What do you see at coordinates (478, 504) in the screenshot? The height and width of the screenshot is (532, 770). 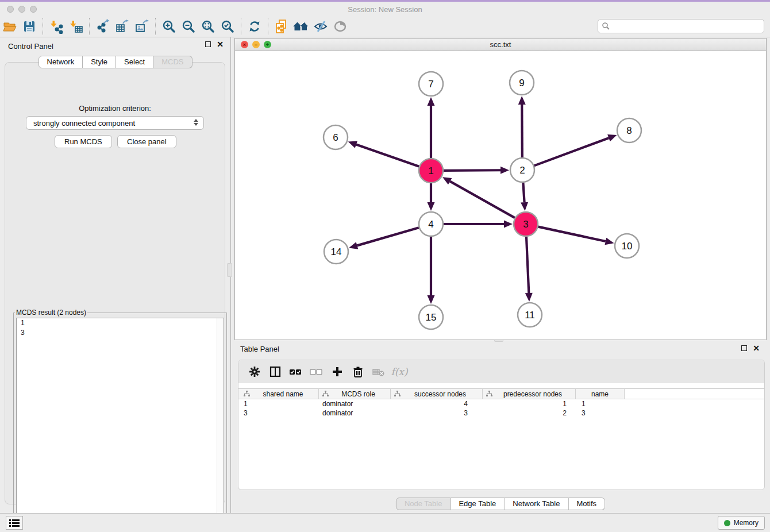 I see `tab-edge-table: Edge Table` at bounding box center [478, 504].